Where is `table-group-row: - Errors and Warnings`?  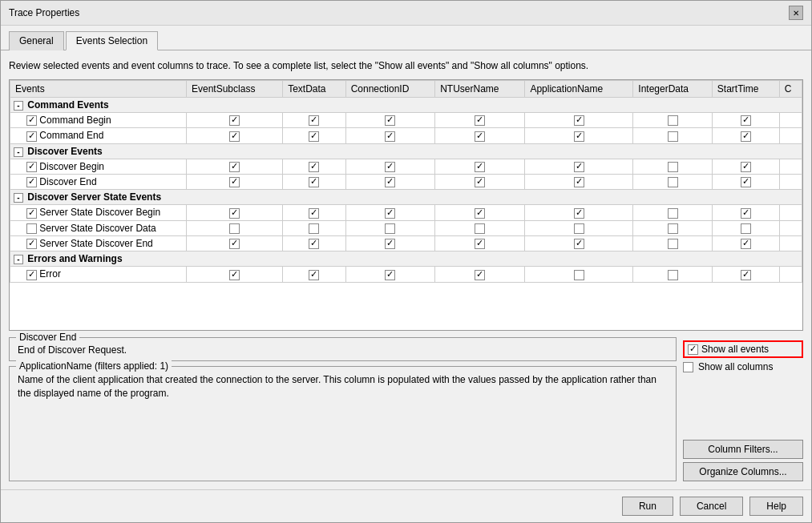 table-group-row: - Errors and Warnings is located at coordinates (406, 259).